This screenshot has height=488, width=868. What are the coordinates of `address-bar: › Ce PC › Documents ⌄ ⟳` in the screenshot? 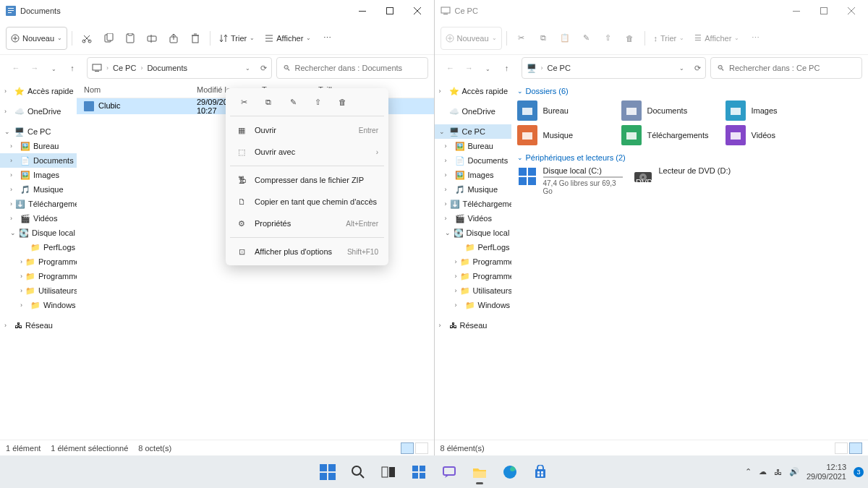 It's located at (179, 68).